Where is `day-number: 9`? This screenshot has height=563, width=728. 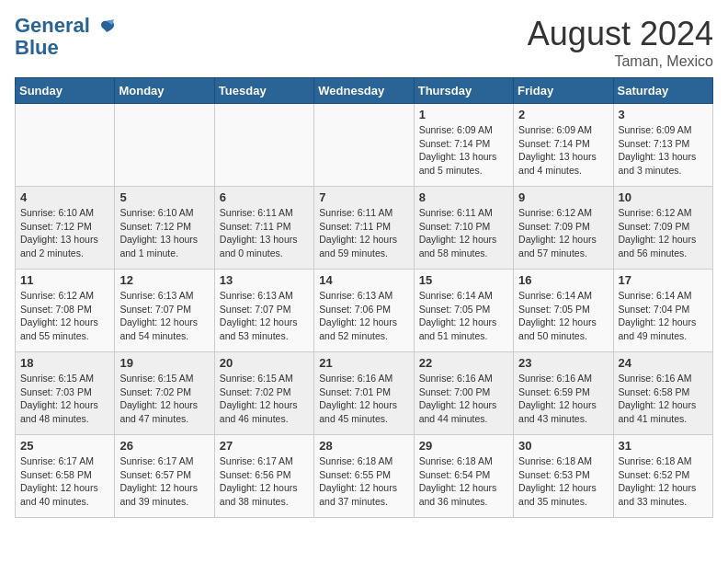
day-number: 9 is located at coordinates (563, 197).